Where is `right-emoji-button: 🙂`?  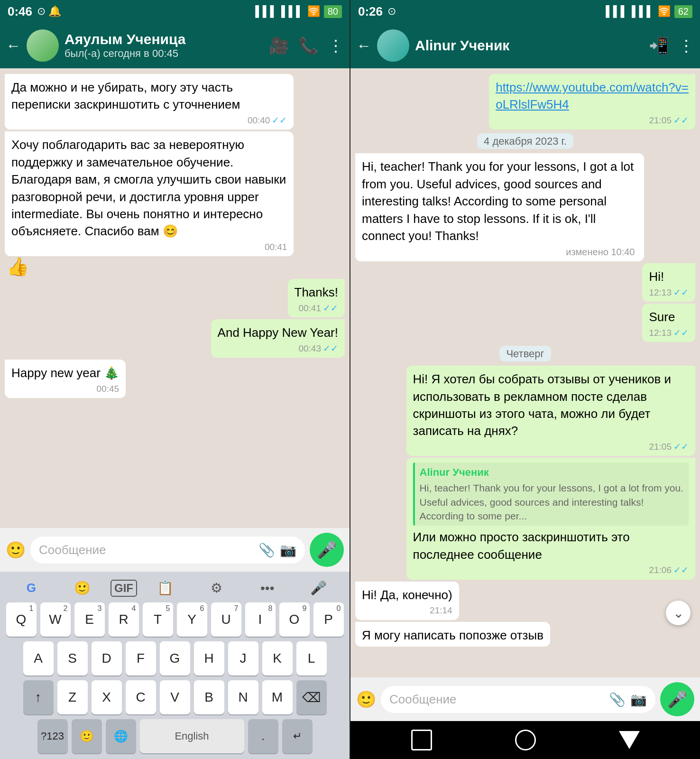
right-emoji-button: 🙂 is located at coordinates (366, 699).